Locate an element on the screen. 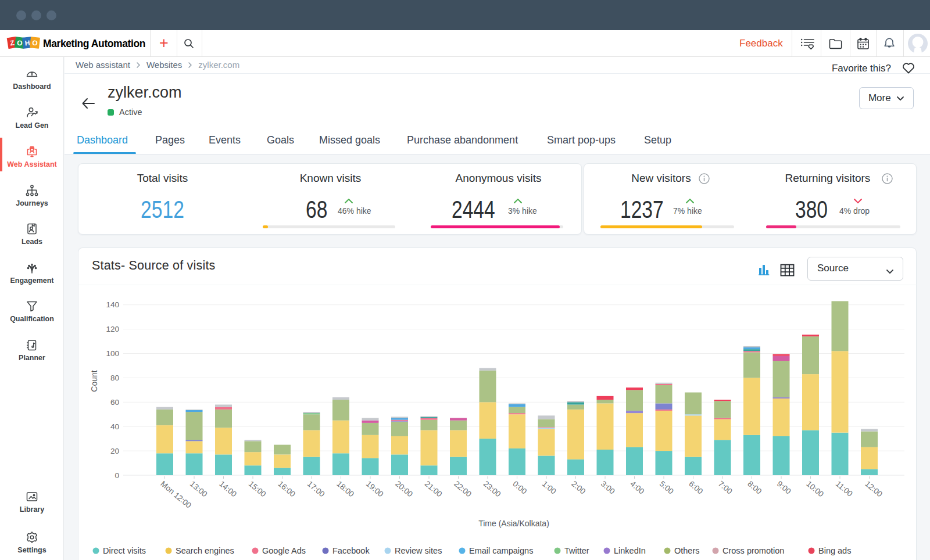  svg-text: 17:00 is located at coordinates (316, 489).